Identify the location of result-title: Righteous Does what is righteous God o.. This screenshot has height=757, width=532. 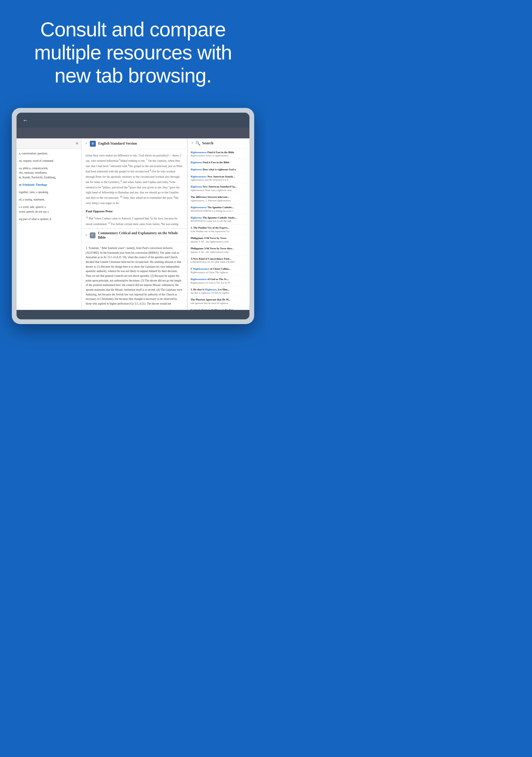
(219, 169).